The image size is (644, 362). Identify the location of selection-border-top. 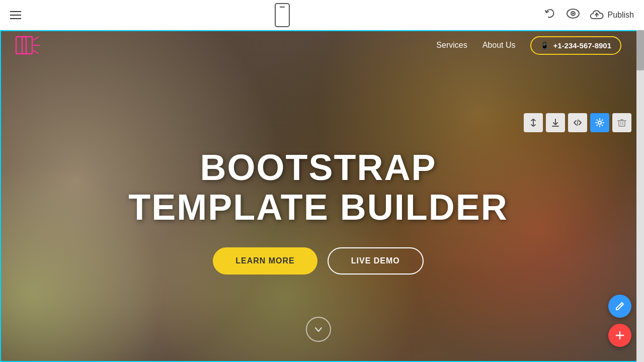
(318, 31).